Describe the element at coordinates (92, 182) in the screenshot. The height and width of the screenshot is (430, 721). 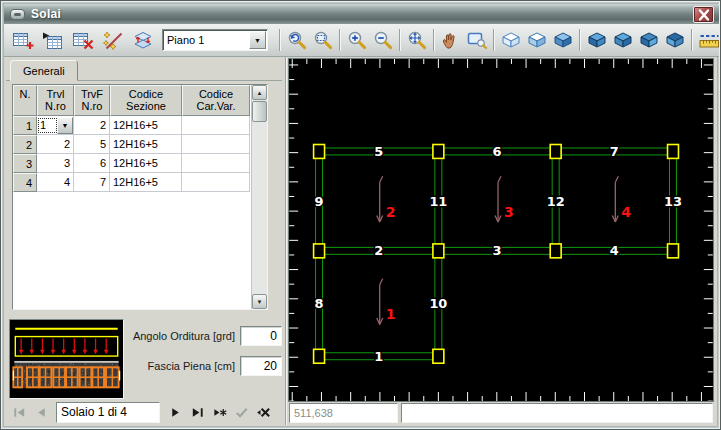
I see `table-cell: 7` at that location.